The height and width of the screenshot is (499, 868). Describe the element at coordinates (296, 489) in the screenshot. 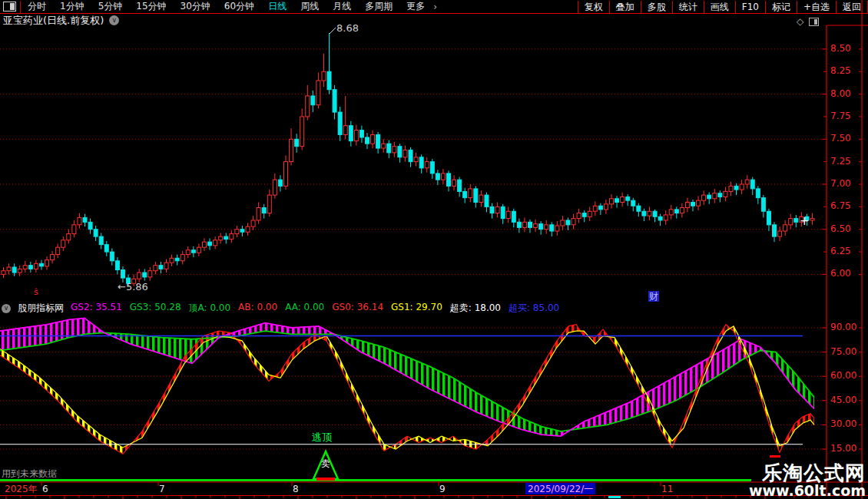

I see `month-label-8: 8` at that location.